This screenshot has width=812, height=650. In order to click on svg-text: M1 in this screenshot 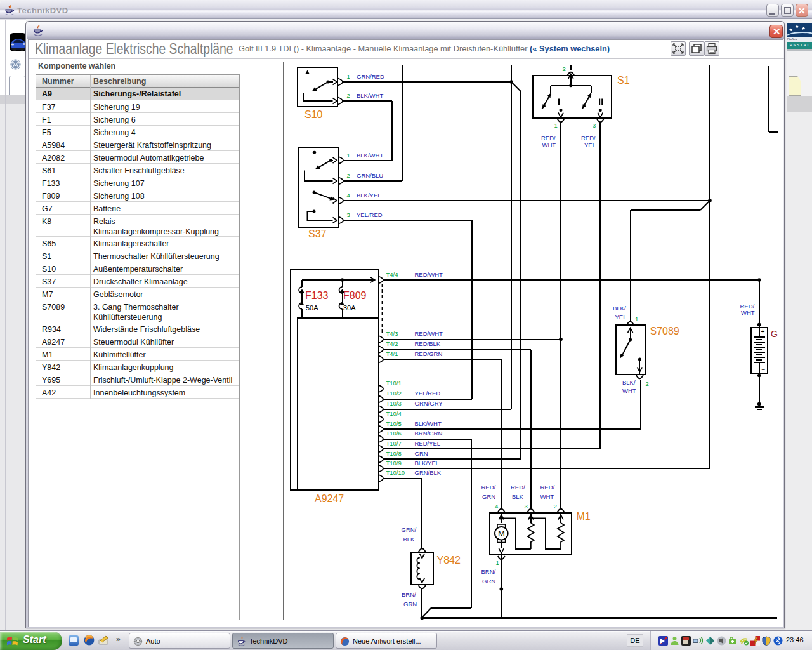, I will do `click(584, 517)`.